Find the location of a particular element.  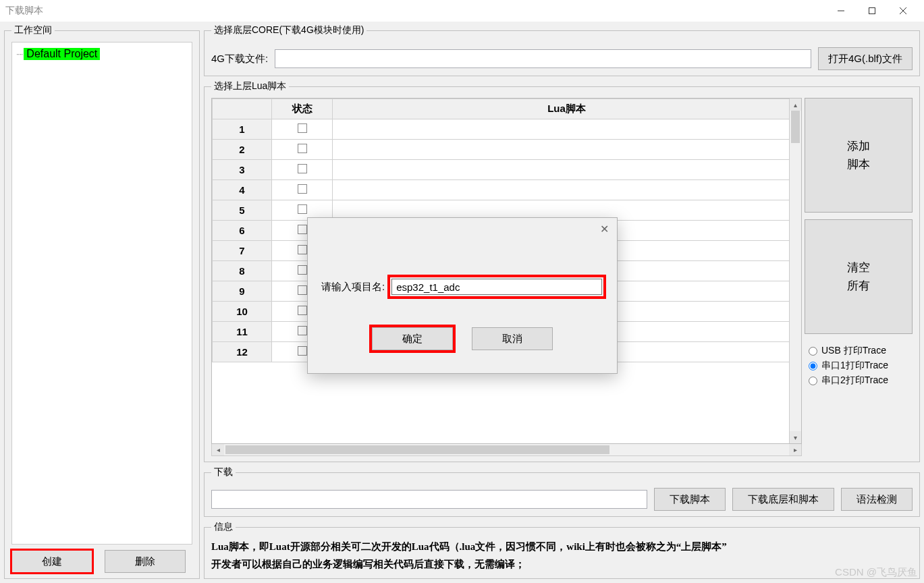

col-header-status: 状态 is located at coordinates (302, 109).